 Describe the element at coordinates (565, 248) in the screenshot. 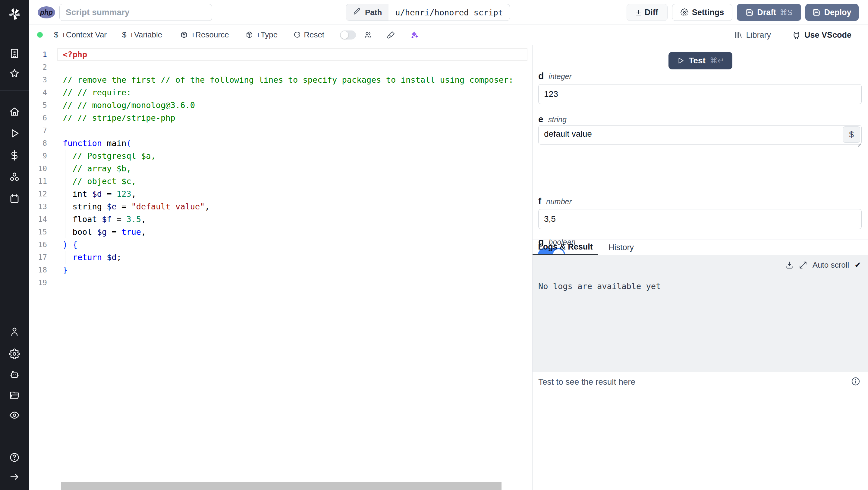

I see `tab-logs-result: Logs & Result` at that location.